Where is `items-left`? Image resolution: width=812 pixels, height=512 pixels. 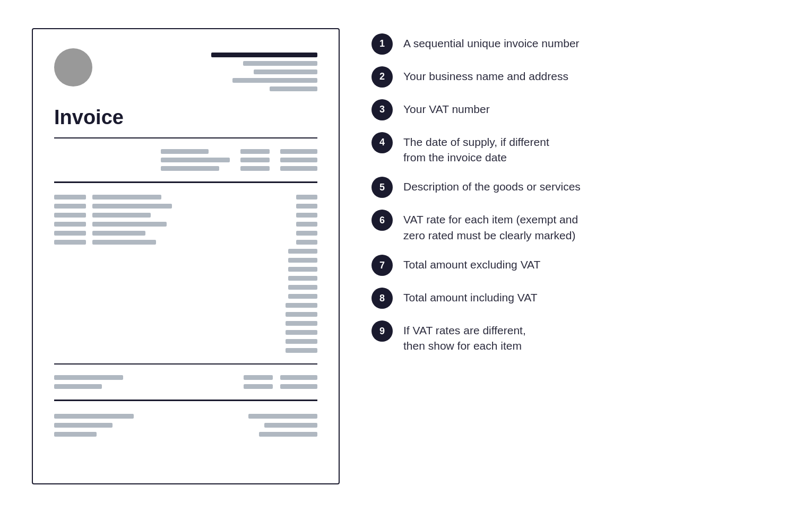
items-left is located at coordinates (161, 274).